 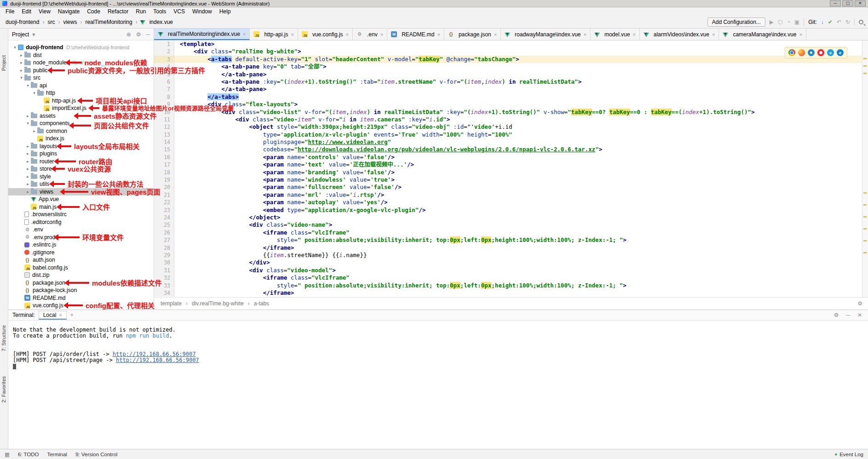 I want to click on tree-item-README.md: MREADME.md, so click(x=81, y=298).